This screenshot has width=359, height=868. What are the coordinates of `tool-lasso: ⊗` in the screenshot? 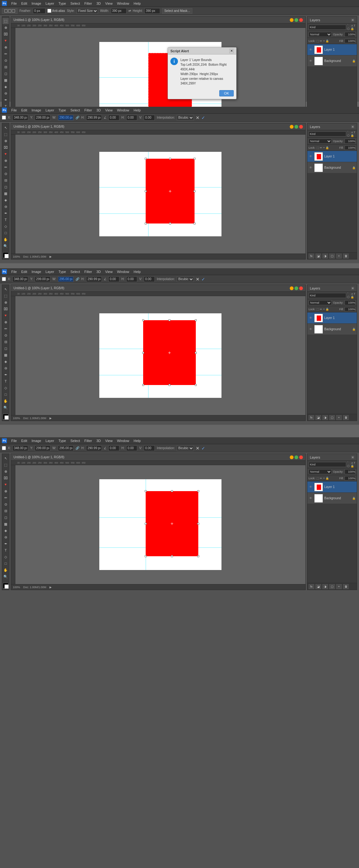 It's located at (5, 28).